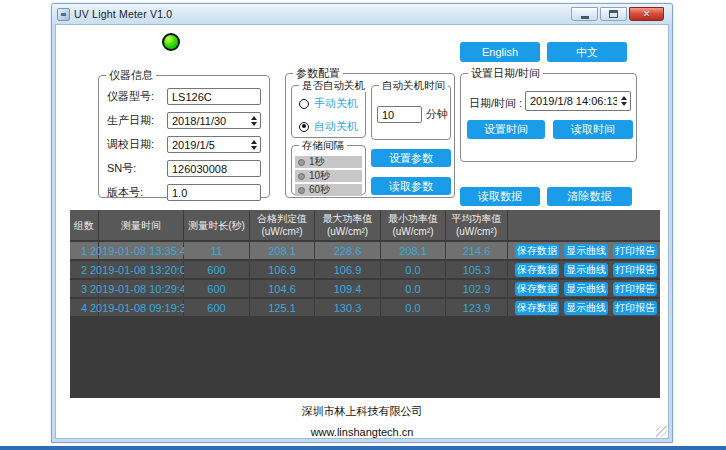 The width and height of the screenshot is (726, 450). Describe the element at coordinates (411, 186) in the screenshot. I see `read-params-button: 读取参数` at that location.